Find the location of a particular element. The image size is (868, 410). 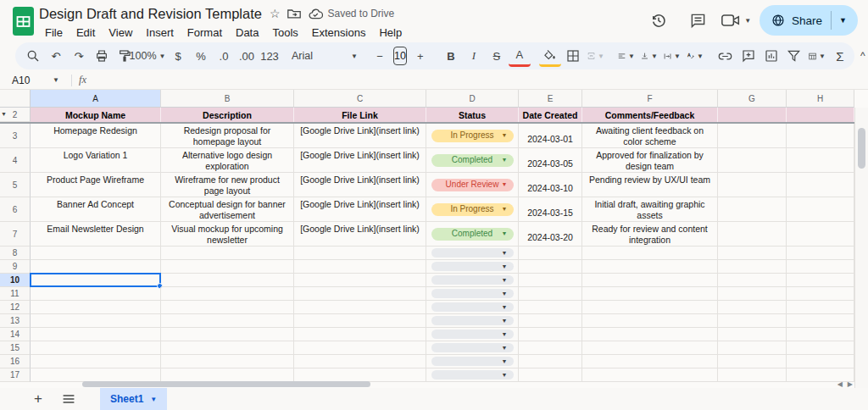

cell-G6 is located at coordinates (753, 210).